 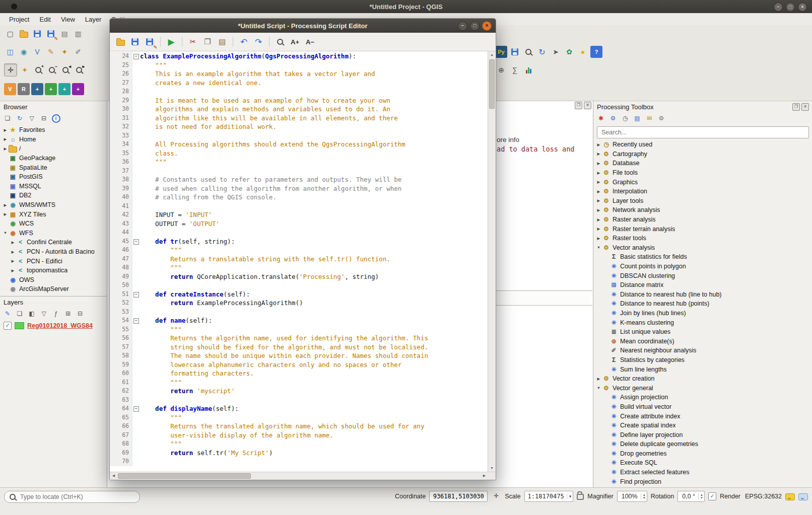 I want to click on grass-tools-icon: ✿, so click(x=569, y=52).